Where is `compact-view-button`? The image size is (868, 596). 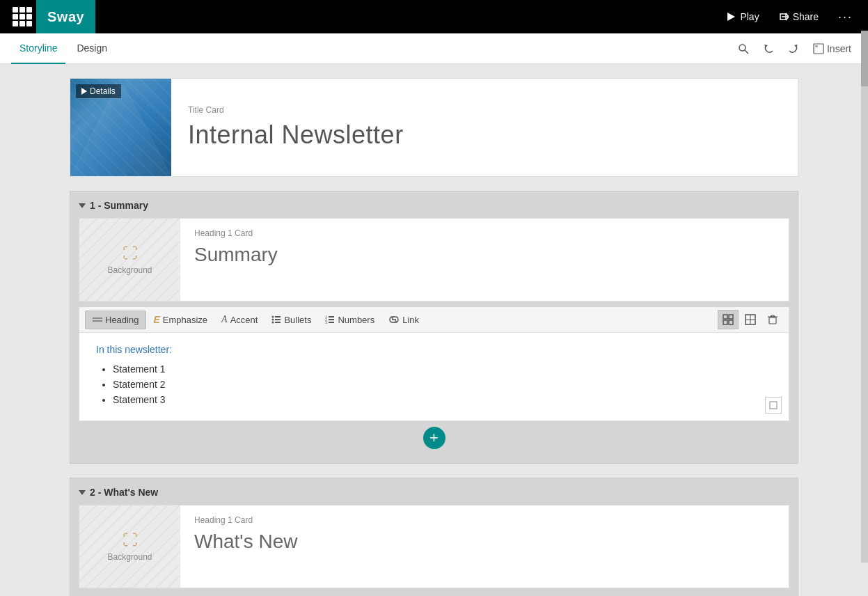
compact-view-button is located at coordinates (728, 320).